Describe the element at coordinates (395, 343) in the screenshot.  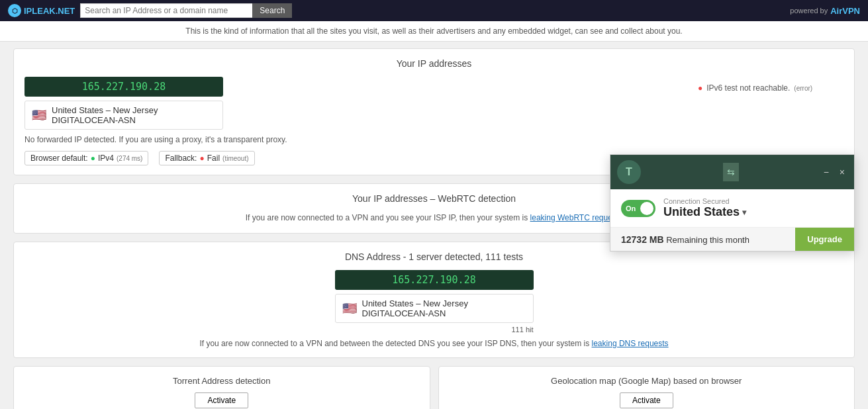
I see `dns-warning-text: If you are now connected to a VPN and be…` at that location.